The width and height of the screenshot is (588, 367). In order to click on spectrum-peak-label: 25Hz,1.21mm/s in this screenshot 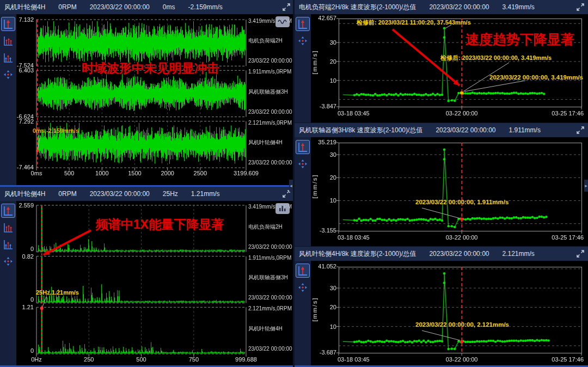, I will do `click(58, 292)`.